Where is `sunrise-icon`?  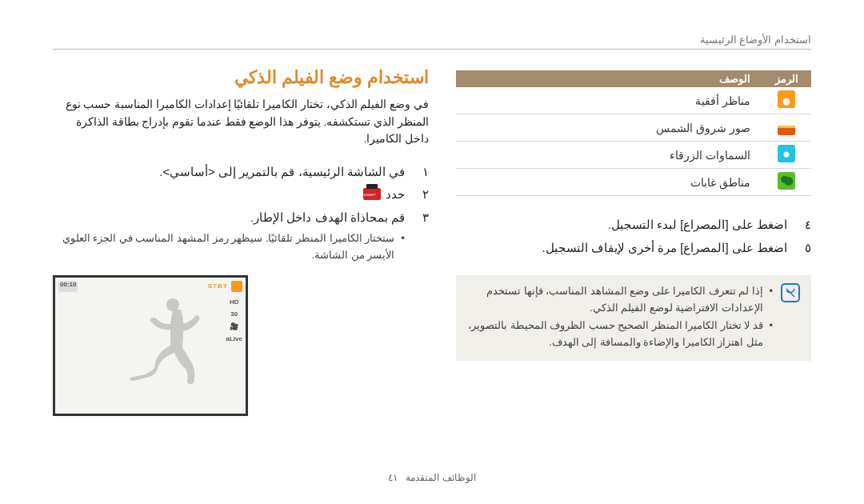
sunrise-icon is located at coordinates (786, 126).